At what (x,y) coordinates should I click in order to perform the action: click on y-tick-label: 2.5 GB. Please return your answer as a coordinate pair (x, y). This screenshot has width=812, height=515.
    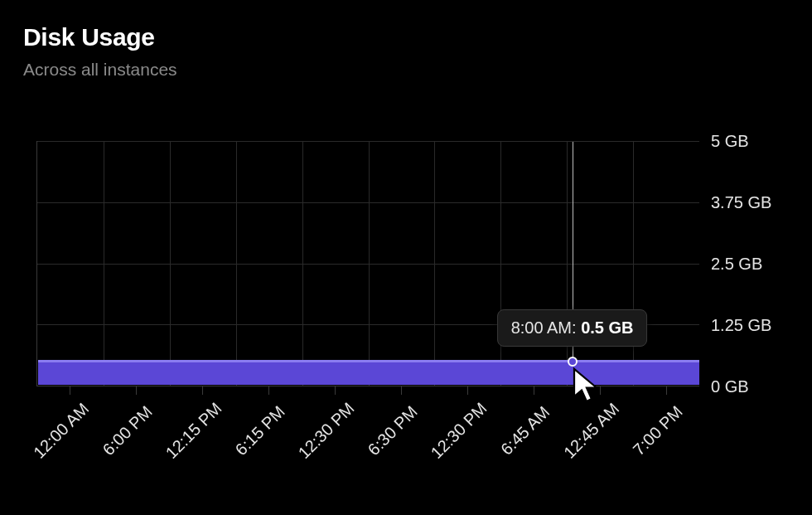
    Looking at the image, I should click on (737, 264).